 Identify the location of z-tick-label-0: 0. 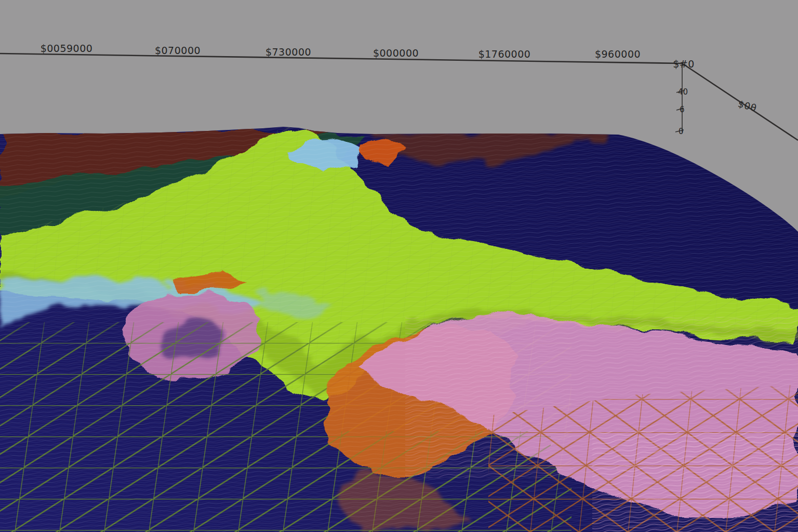
(681, 131).